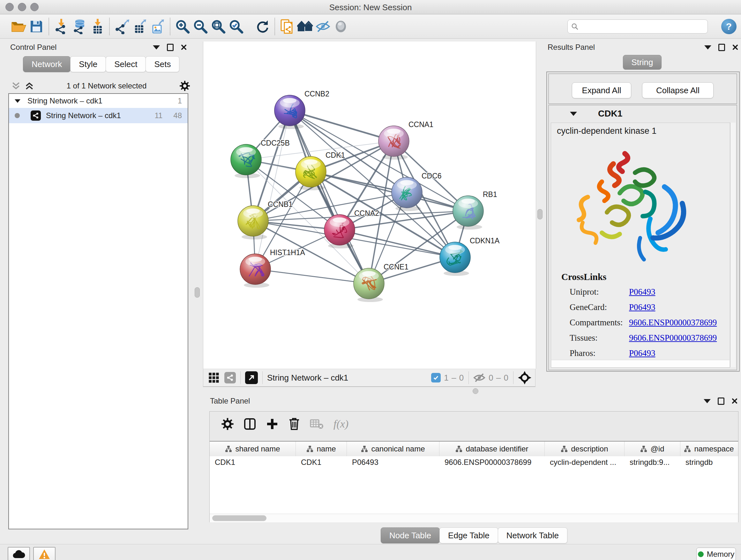 The width and height of the screenshot is (741, 560). Describe the element at coordinates (602, 90) in the screenshot. I see `expand-all-button: Expand All` at that location.